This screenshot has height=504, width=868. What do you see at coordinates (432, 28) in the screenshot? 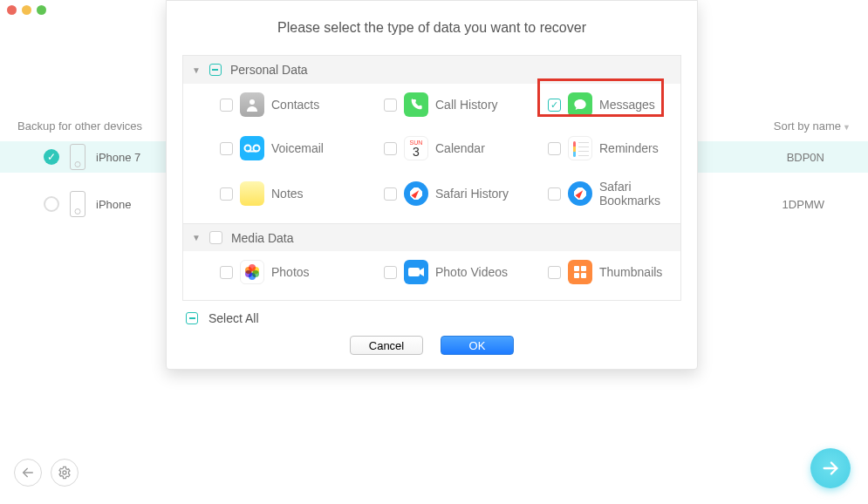
I see `modal-title: Please select the type of data you want …` at bounding box center [432, 28].